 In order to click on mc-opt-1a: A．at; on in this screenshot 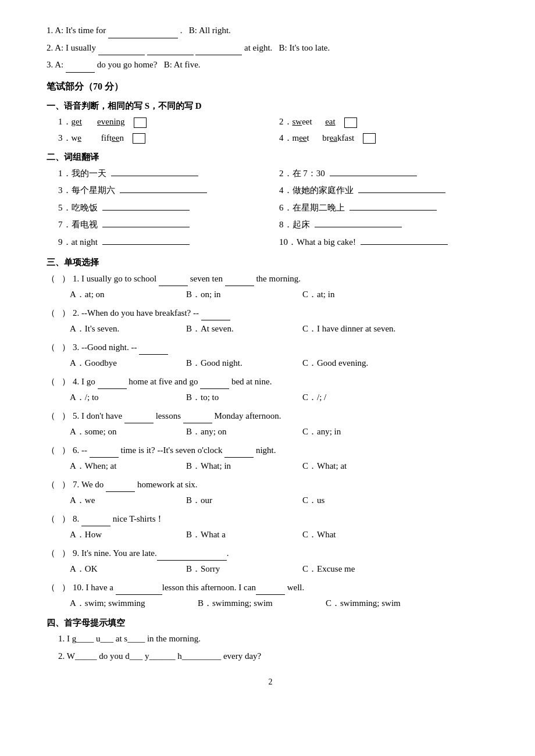, I will do `click(128, 295)`.